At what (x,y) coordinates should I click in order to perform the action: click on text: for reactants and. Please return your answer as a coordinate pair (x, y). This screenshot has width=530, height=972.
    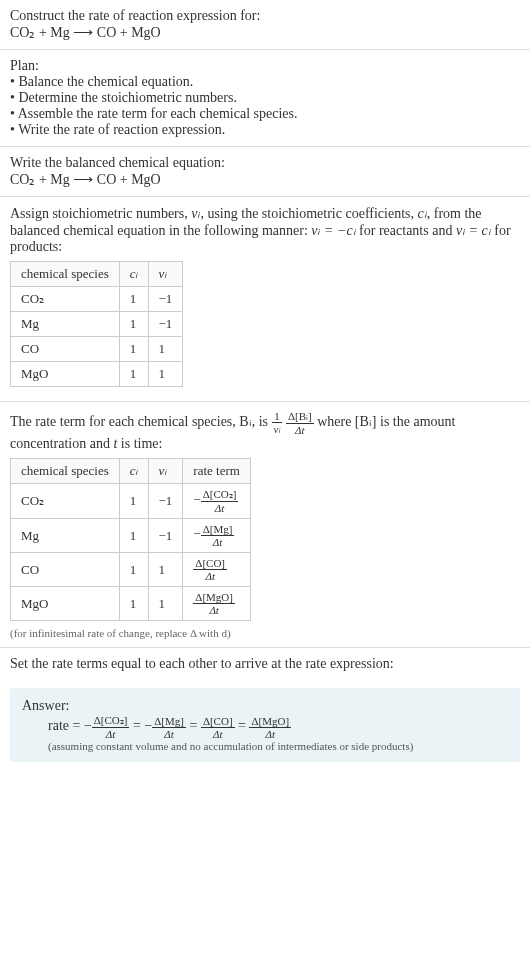
    Looking at the image, I should click on (406, 230).